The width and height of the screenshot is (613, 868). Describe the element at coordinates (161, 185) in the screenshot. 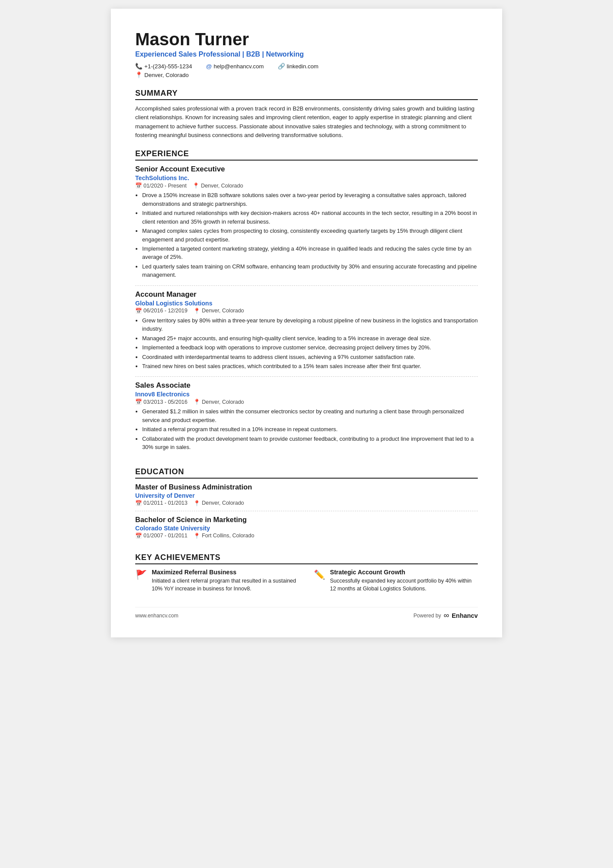

I see `exp-date-1: 📅 01/2020 - Present` at that location.